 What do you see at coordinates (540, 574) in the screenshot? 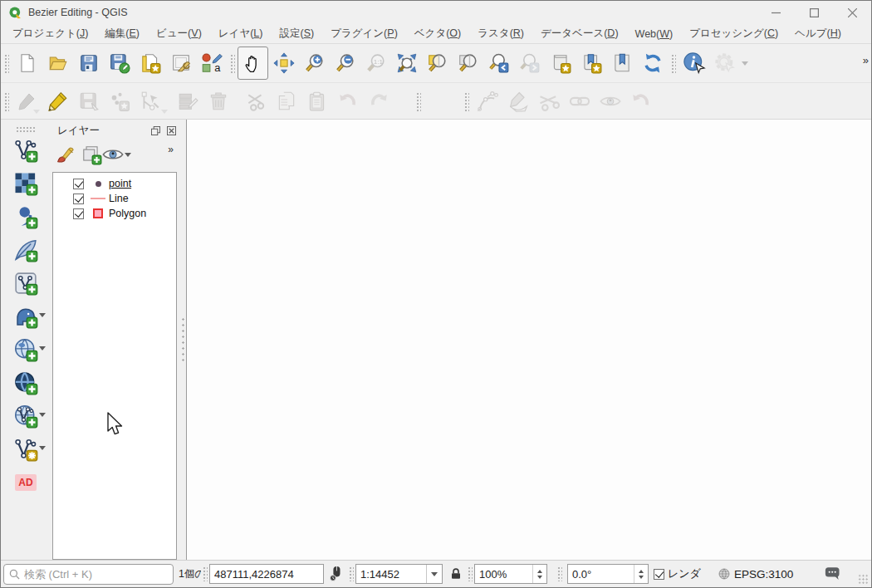
I see `magnifier-spin-buttons` at bounding box center [540, 574].